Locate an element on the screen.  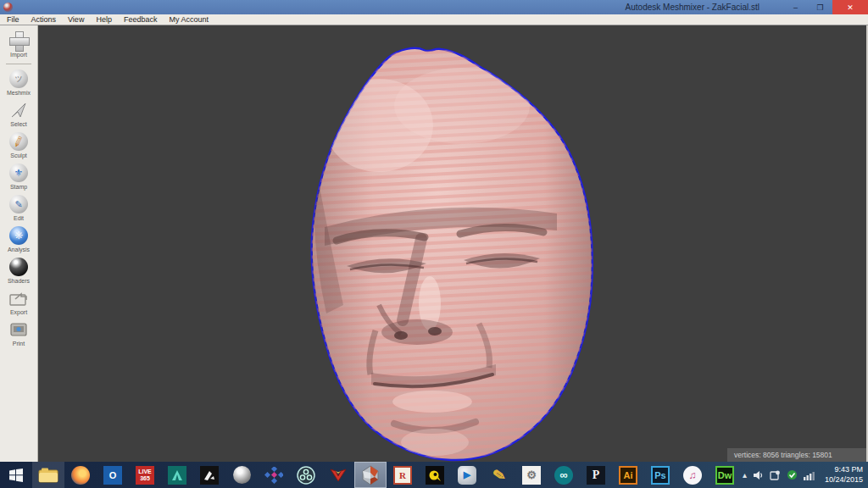
maximize-button: ❐ is located at coordinates (821, 7).